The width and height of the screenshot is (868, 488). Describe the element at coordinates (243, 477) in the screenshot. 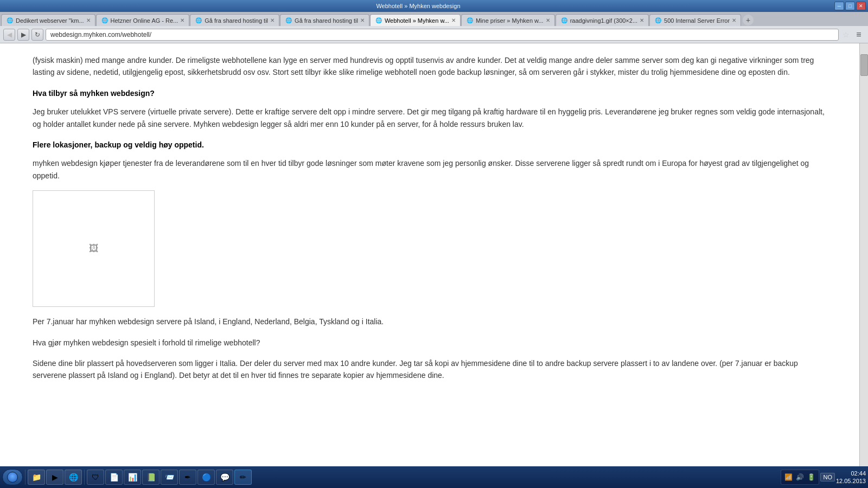

I see `taskbar-running-vim: ✏` at that location.